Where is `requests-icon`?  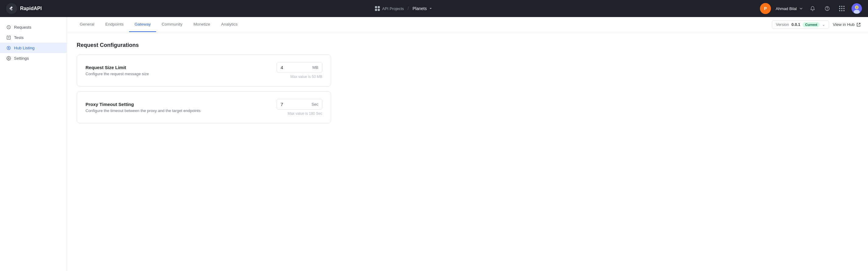
requests-icon is located at coordinates (9, 27).